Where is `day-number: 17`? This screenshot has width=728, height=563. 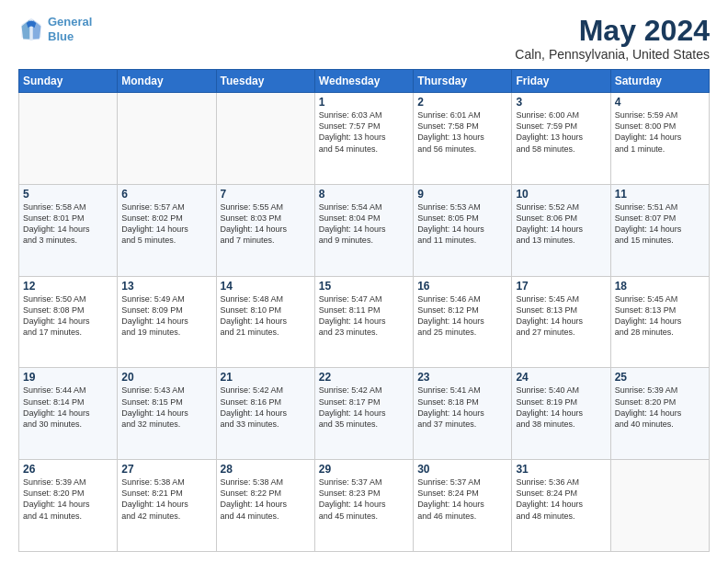
day-number: 17 is located at coordinates (561, 286).